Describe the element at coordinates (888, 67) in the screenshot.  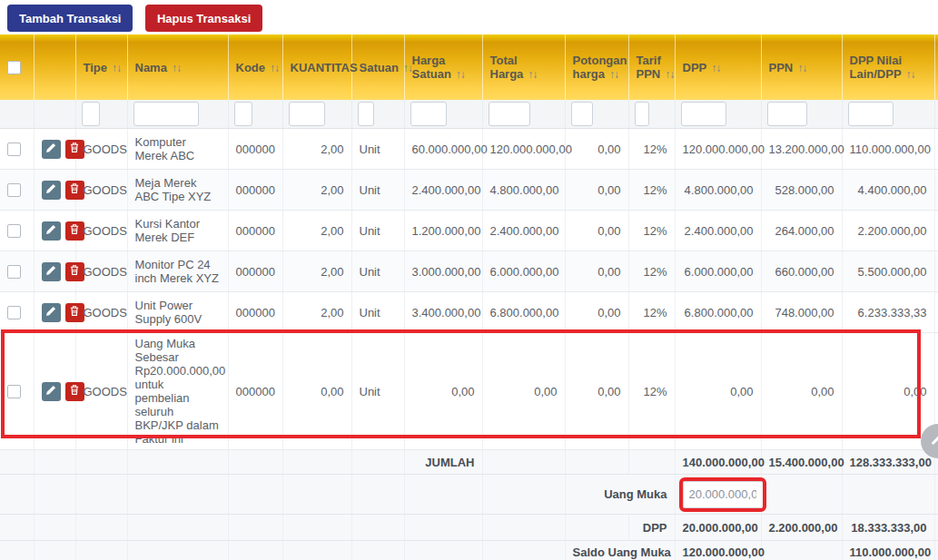
I see `column-header-dpp_nilai_lain: DPP Nilai Lain/DPP↑↓` at that location.